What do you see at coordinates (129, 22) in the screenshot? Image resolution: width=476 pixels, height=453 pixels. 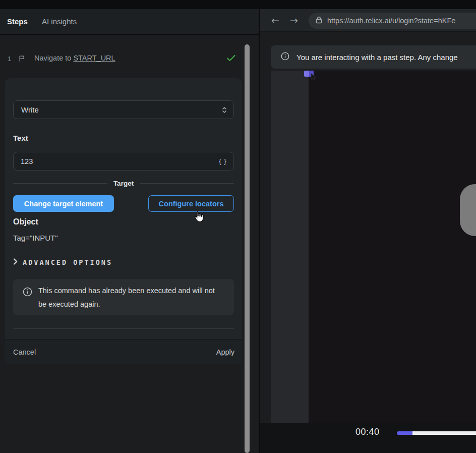 I see `panel-tabs: Steps AI insights` at bounding box center [129, 22].